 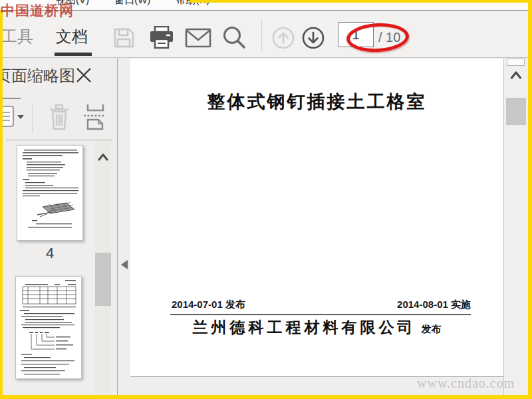 I want to click on menu-item-window: 窗口(W), so click(x=132, y=3).